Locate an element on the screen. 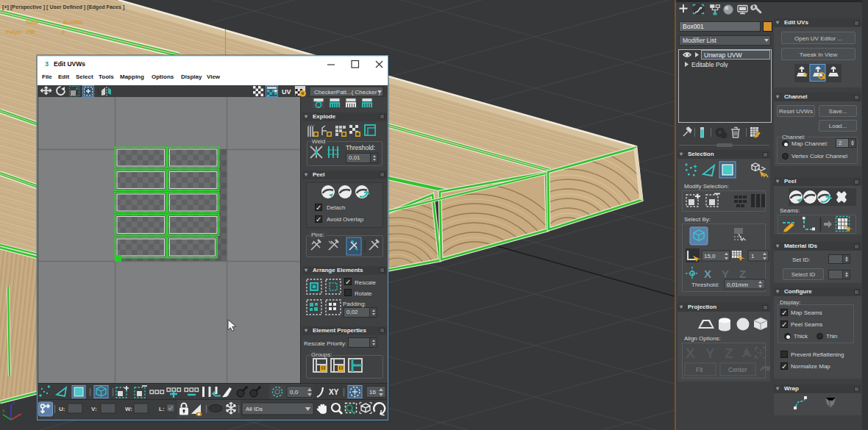 This screenshot has width=868, height=430. svg-text: CheckerPatt...( Checker ) is located at coordinates (347, 93).